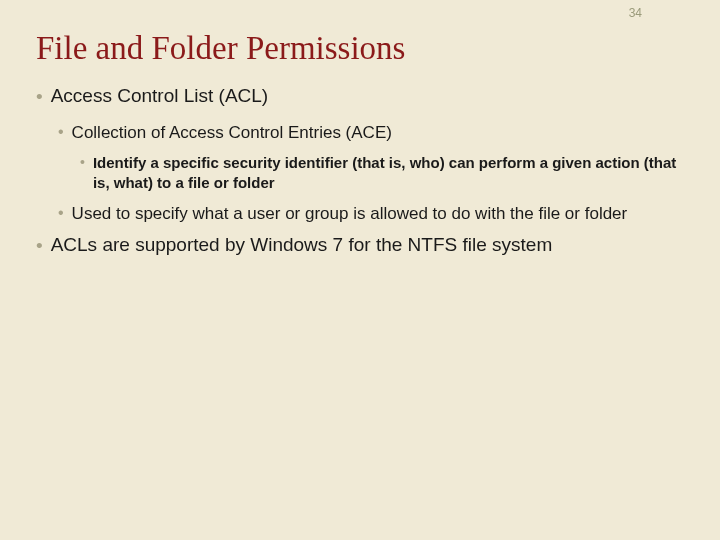 Image resolution: width=720 pixels, height=540 pixels. What do you see at coordinates (371, 134) in the screenshot?
I see `list-item: • Collection of Access Control Entries (…` at bounding box center [371, 134].